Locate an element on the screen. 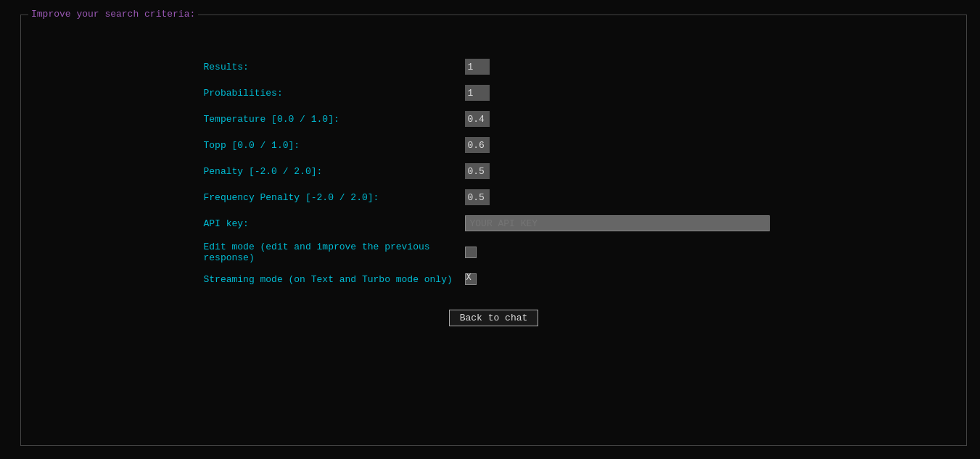 This screenshot has height=459, width=980. penalty-row: Penalty [-2.0 / 2.0]: is located at coordinates (494, 171).